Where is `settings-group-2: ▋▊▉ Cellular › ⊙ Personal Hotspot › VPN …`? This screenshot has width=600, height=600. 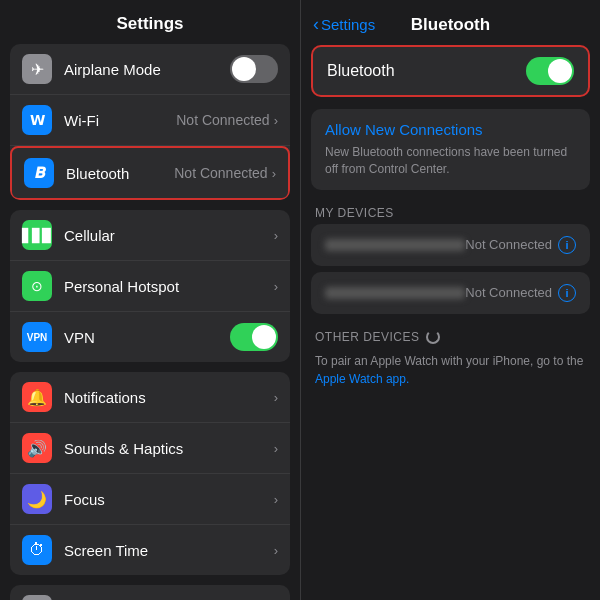 settings-group-2: ▋▊▉ Cellular › ⊙ Personal Hotspot › VPN … is located at coordinates (150, 286).